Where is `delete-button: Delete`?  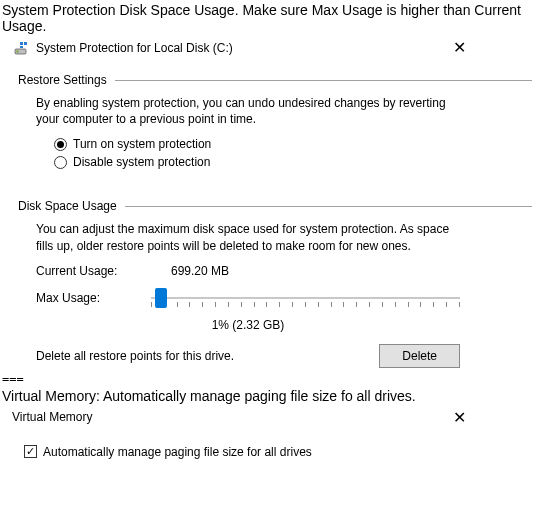 delete-button: Delete is located at coordinates (420, 356).